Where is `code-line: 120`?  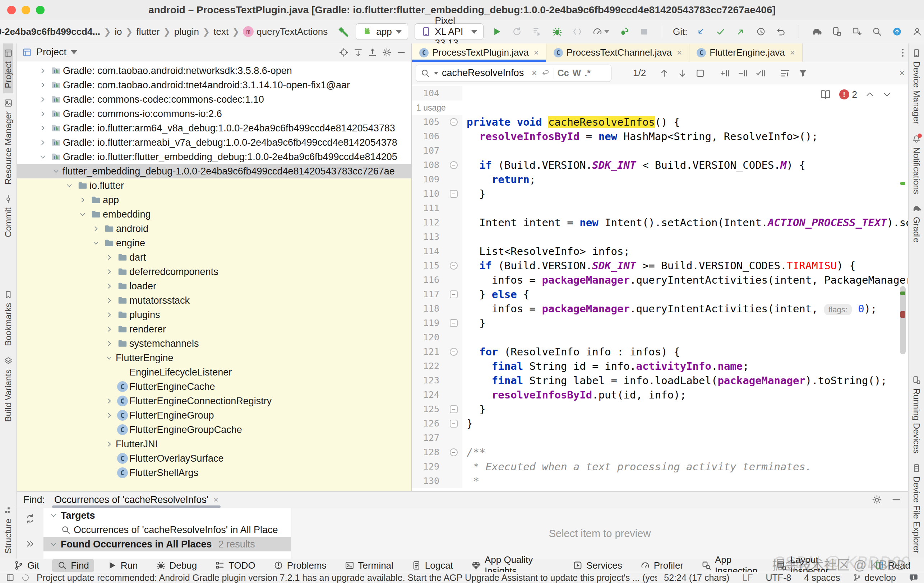
code-line: 120 is located at coordinates (660, 338).